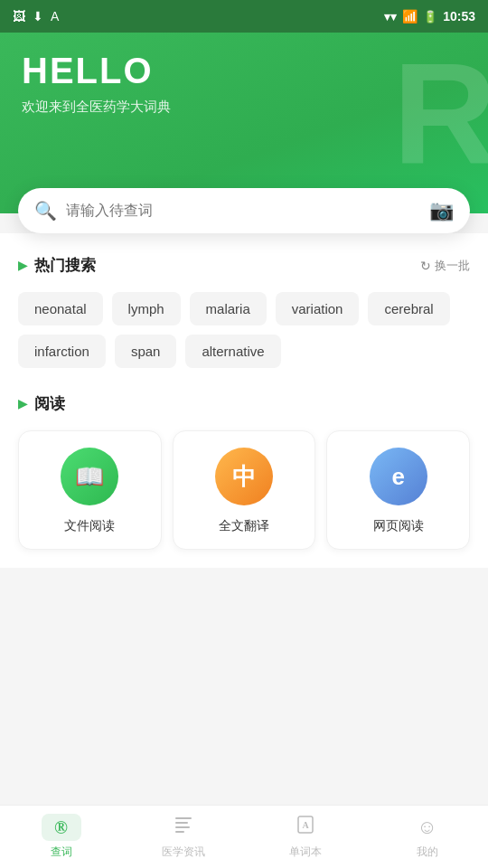  What do you see at coordinates (305, 837) in the screenshot?
I see `nav-item-单词本: A单词本` at bounding box center [305, 837].